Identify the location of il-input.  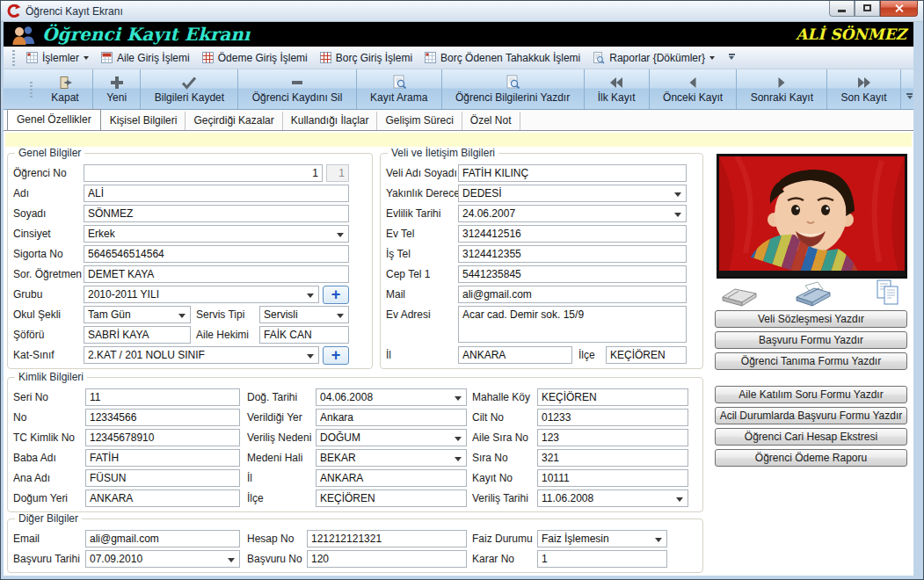
(515, 355).